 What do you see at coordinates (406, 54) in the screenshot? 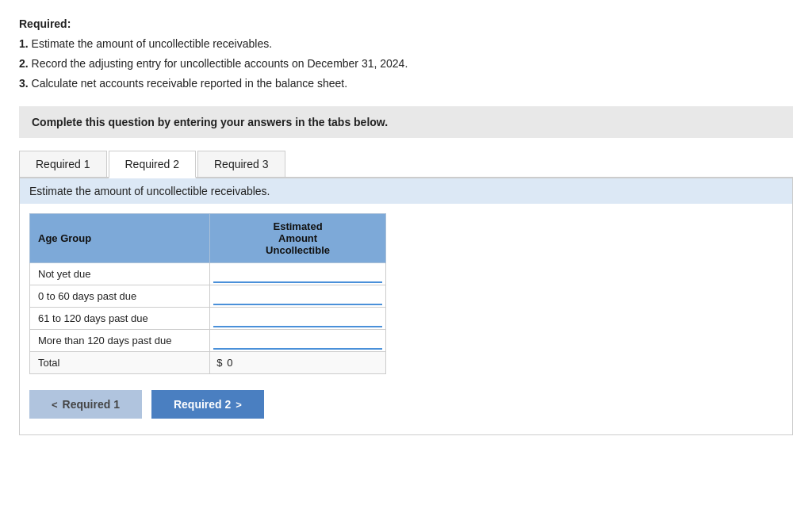
I see `instructions-section: Required: 1. Estimate the amount of unco…` at bounding box center [406, 54].